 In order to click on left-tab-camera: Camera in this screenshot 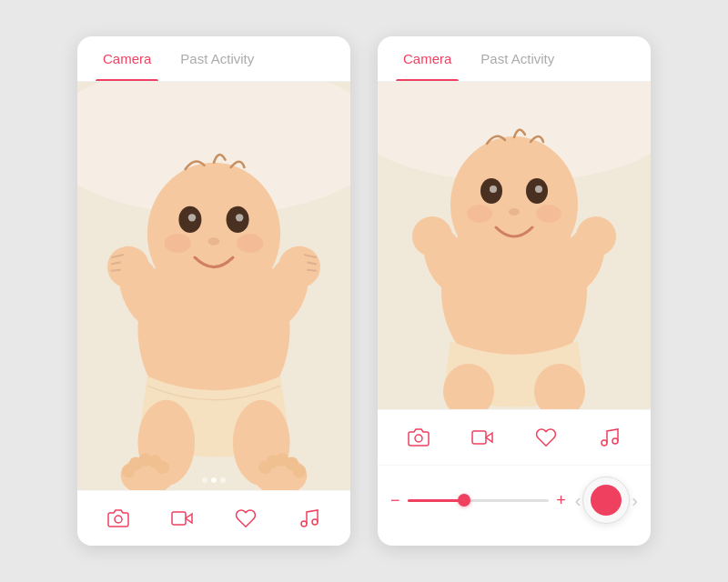, I will do `click(127, 58)`.